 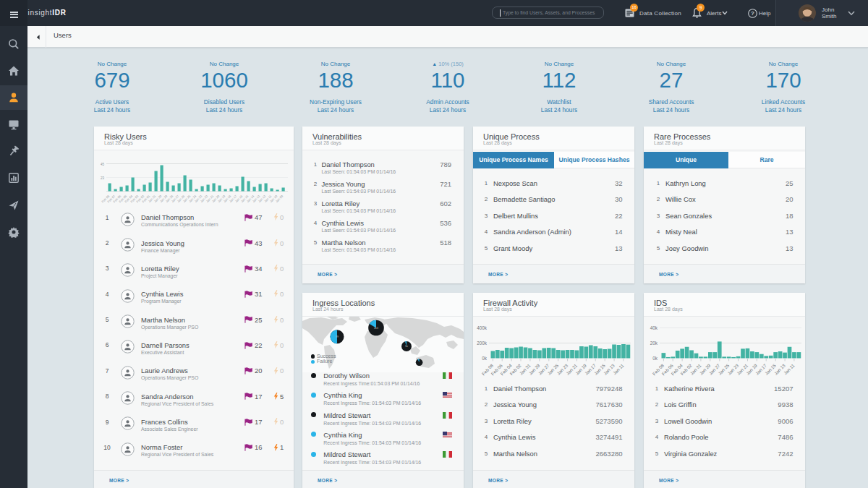 What do you see at coordinates (103, 165) in the screenshot?
I see `svg-text: 45` at bounding box center [103, 165].